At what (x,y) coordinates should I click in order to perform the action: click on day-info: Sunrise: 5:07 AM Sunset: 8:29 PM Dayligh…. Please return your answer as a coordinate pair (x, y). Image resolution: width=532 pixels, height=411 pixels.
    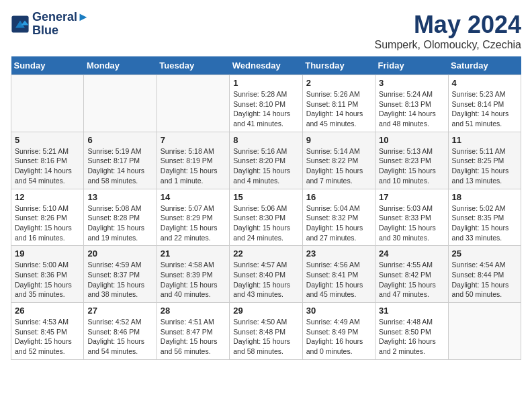
    Looking at the image, I should click on (193, 223).